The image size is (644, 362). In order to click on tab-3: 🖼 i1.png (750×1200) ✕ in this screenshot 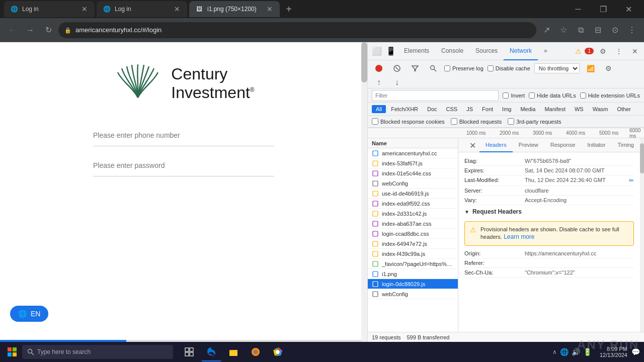, I will do `click(234, 9)`.